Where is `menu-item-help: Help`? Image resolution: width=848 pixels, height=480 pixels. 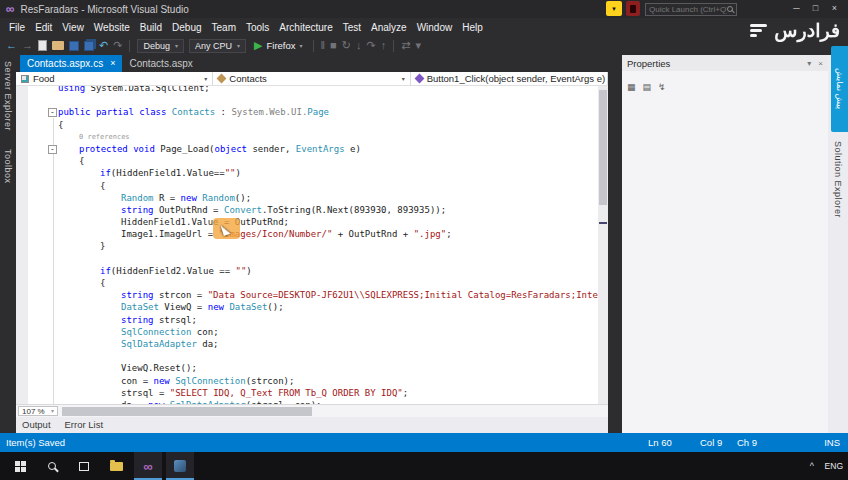
menu-item-help: Help is located at coordinates (472, 28).